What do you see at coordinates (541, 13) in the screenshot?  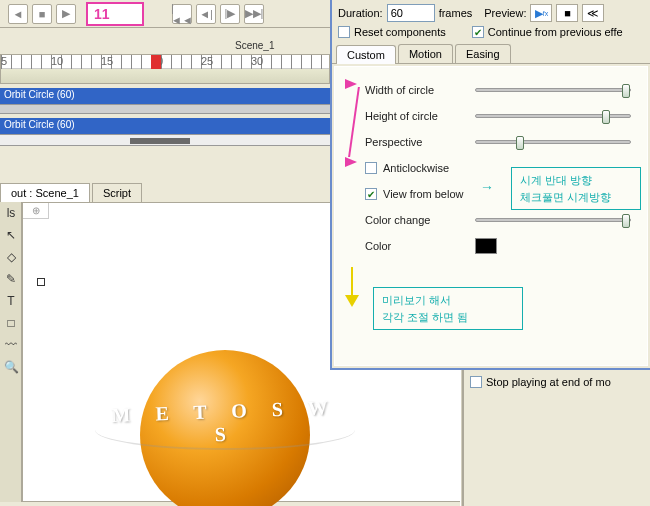 I see `preview-play-button: ▶fx` at bounding box center [541, 13].